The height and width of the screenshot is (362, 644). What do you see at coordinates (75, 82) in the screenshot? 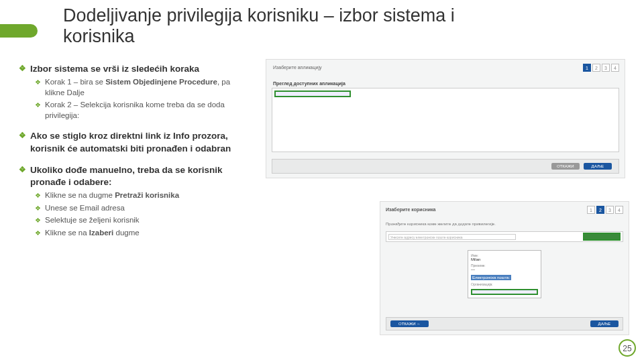
I see `t: Korak 1 – bira se` at bounding box center [75, 82].